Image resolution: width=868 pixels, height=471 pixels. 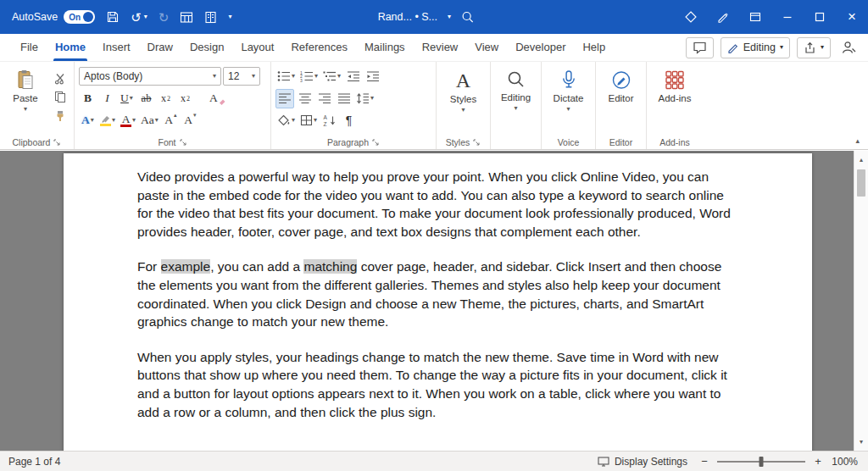 What do you see at coordinates (858, 141) in the screenshot?
I see `collapse-ribbon-button: ▴` at bounding box center [858, 141].